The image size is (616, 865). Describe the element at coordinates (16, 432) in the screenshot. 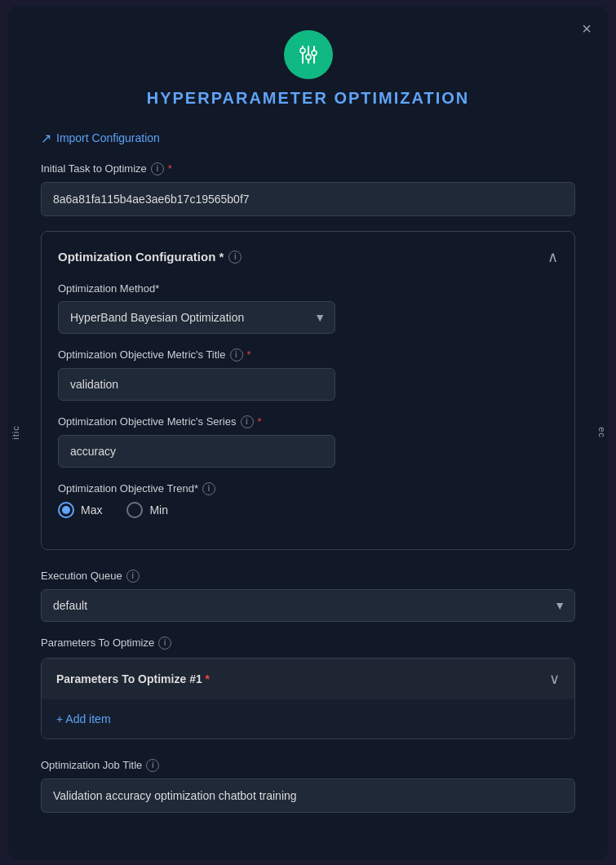

I see `side-label-left: itic` at that location.